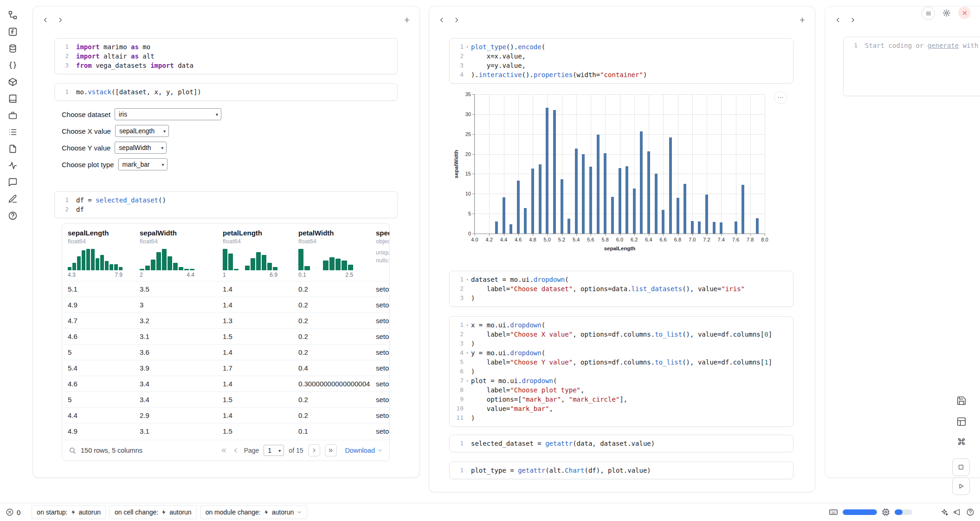  I want to click on app-preview-button, so click(961, 467).